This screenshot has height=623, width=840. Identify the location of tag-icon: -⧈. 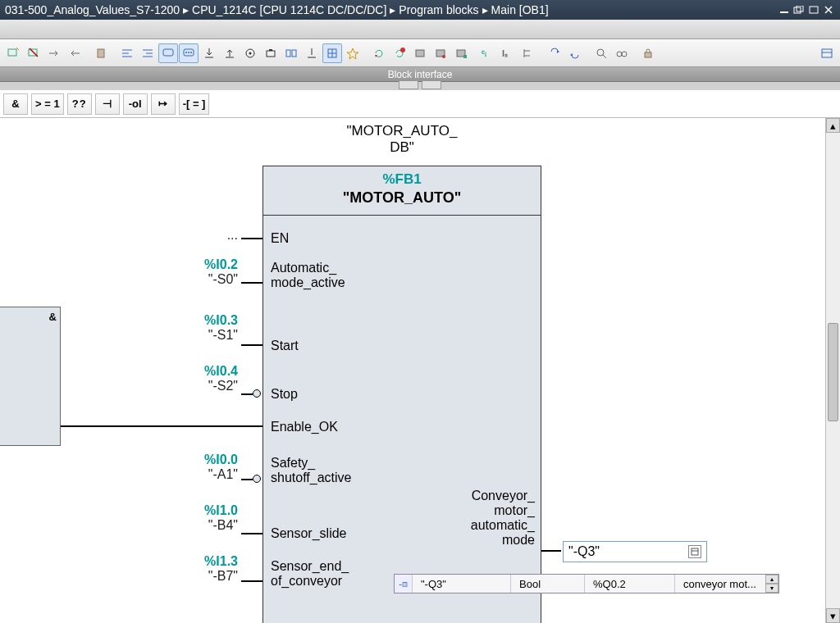
(404, 584).